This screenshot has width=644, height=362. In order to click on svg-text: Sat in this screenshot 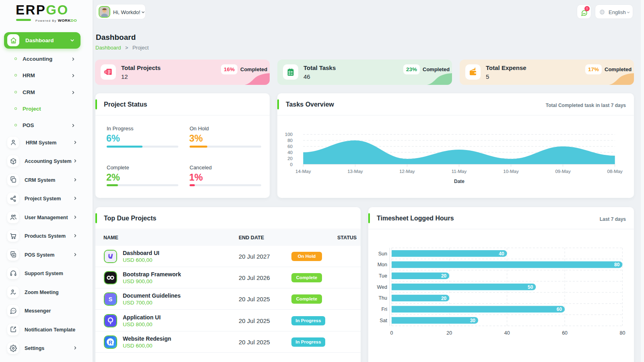, I will do `click(383, 321)`.